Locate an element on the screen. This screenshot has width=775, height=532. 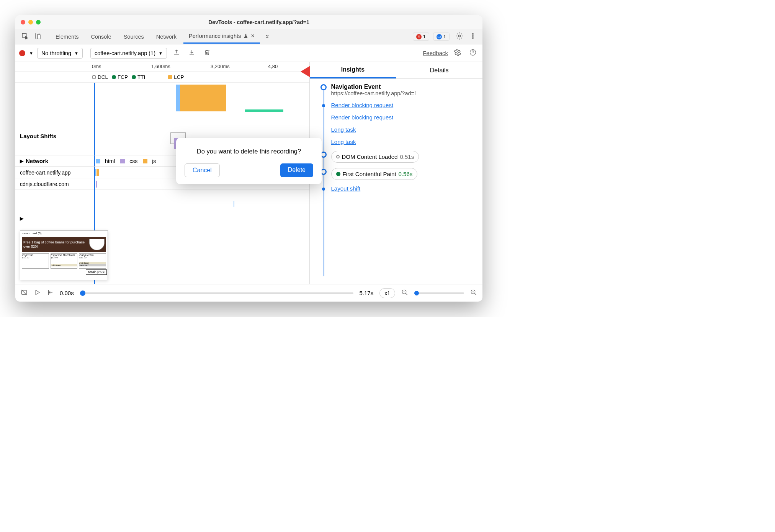
annotation-arrow is located at coordinates (314, 72).